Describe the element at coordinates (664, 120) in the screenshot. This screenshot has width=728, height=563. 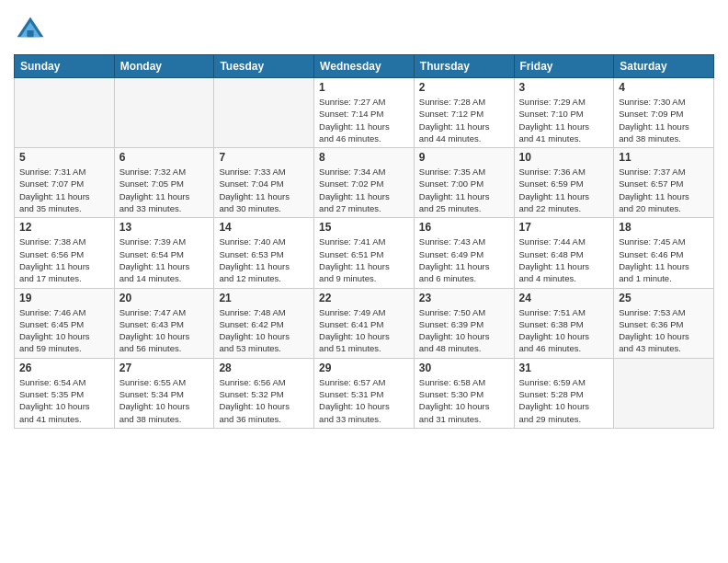
I see `day-info: Sunrise: 7:30 AMSunset: 7:09 PMDaylight:…` at that location.